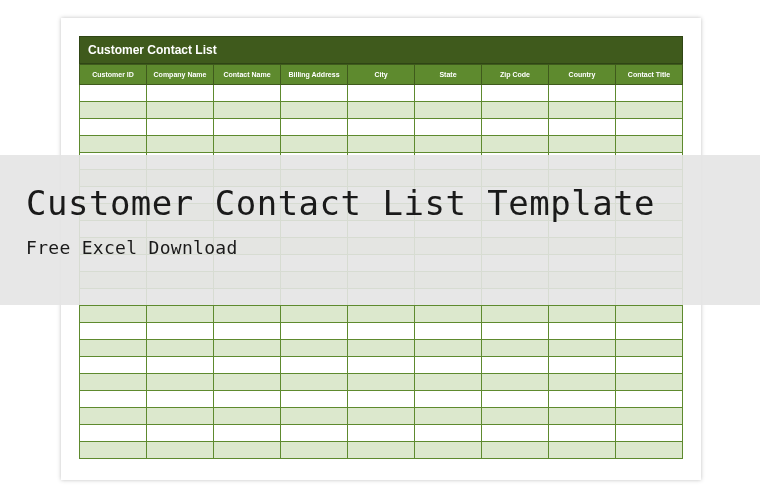 Image resolution: width=760 pixels, height=500 pixels. What do you see at coordinates (114, 75) in the screenshot?
I see `col-customer-id: Customer ID` at bounding box center [114, 75].